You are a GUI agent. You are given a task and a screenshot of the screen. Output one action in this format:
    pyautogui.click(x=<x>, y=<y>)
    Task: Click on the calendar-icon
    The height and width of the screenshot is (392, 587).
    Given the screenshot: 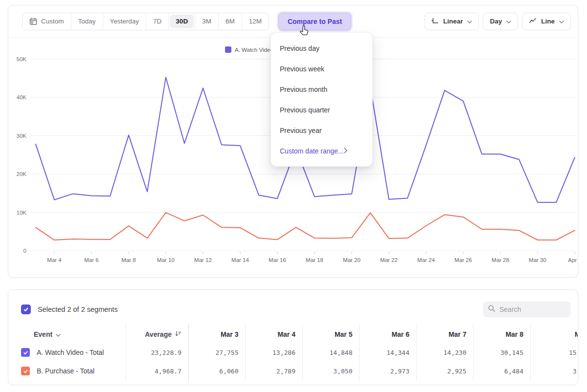 What is the action you would take?
    pyautogui.click(x=33, y=22)
    